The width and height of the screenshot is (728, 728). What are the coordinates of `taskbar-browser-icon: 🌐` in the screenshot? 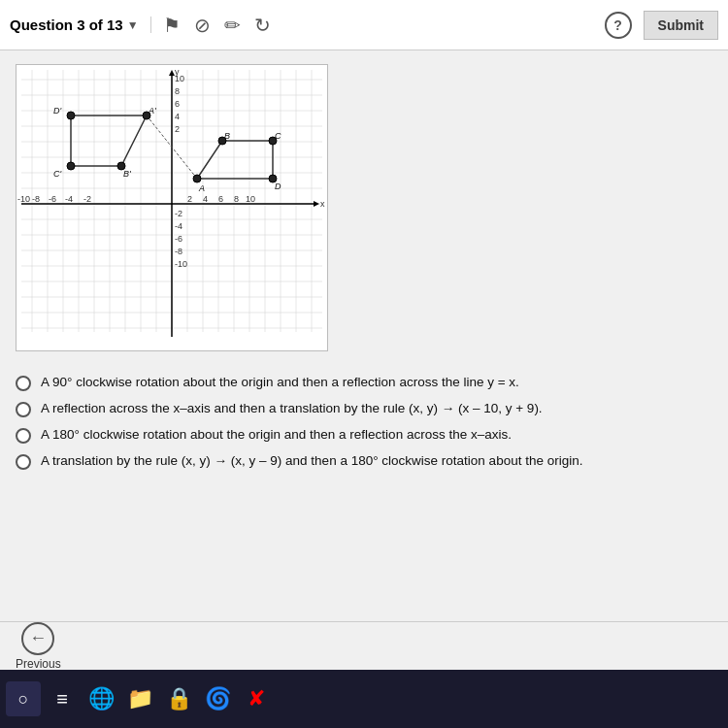 It's located at (101, 699).